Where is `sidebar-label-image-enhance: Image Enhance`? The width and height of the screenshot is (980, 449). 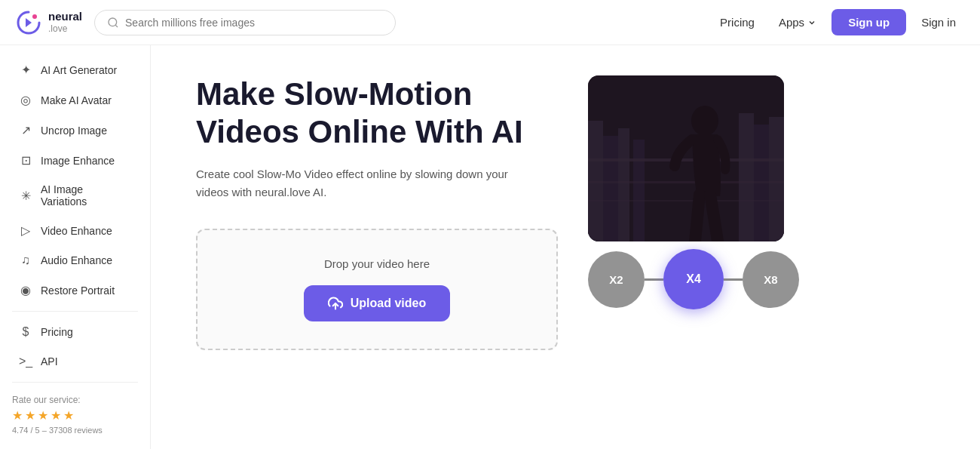 sidebar-label-image-enhance: Image Enhance is located at coordinates (78, 161).